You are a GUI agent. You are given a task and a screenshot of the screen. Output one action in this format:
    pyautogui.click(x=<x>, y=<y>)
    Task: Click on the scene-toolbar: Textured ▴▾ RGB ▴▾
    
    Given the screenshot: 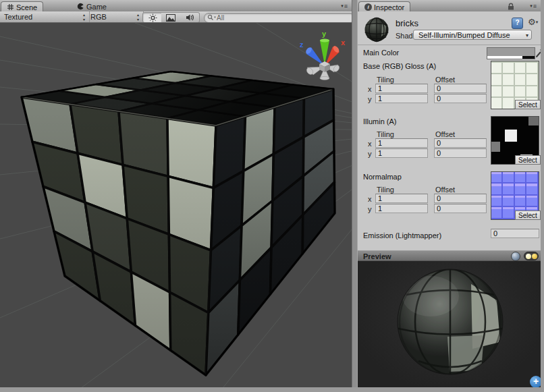 What is the action you would take?
    pyautogui.click(x=175, y=18)
    